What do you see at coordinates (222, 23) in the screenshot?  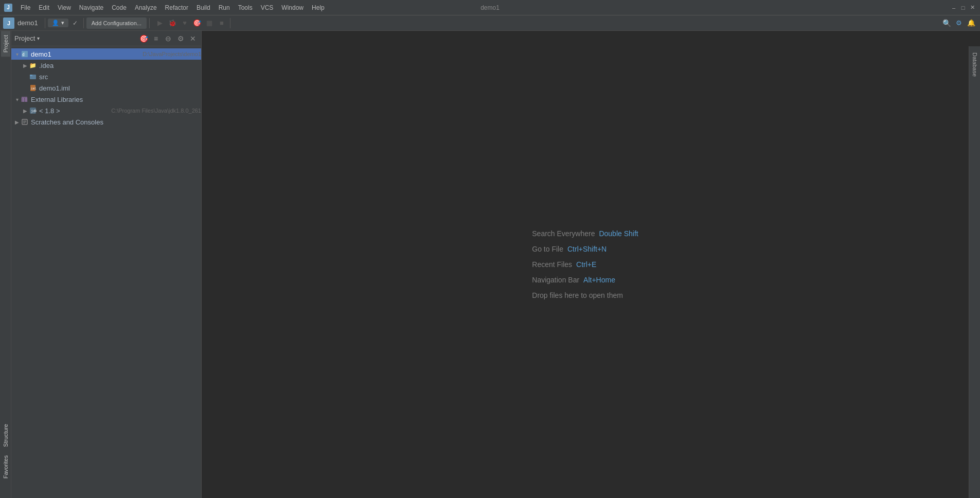 I see `stop-button: ■` at bounding box center [222, 23].